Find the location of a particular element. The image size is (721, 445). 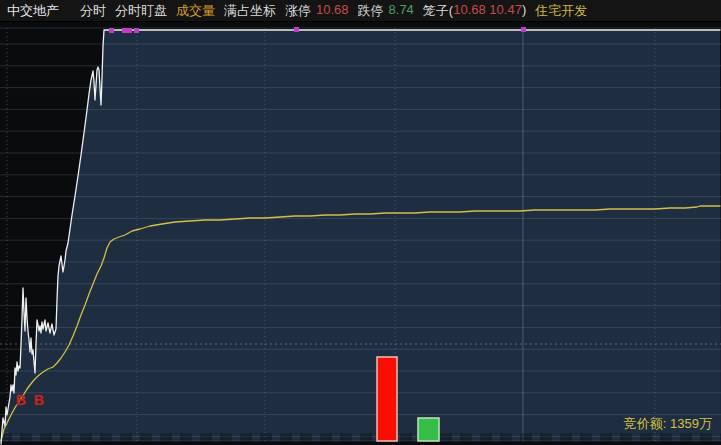

top-menu-bar: 中交地产 分时 分时盯盘 成交量 满占坐标 涨停10.68 跌停8.74 笼子(… is located at coordinates (360, 11).